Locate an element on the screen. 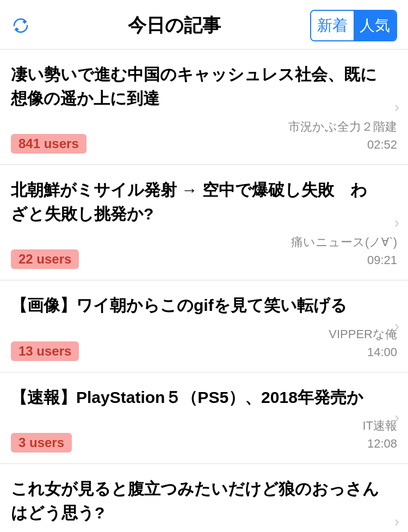 The height and width of the screenshot is (532, 408). users-badge: 13 users is located at coordinates (45, 351).